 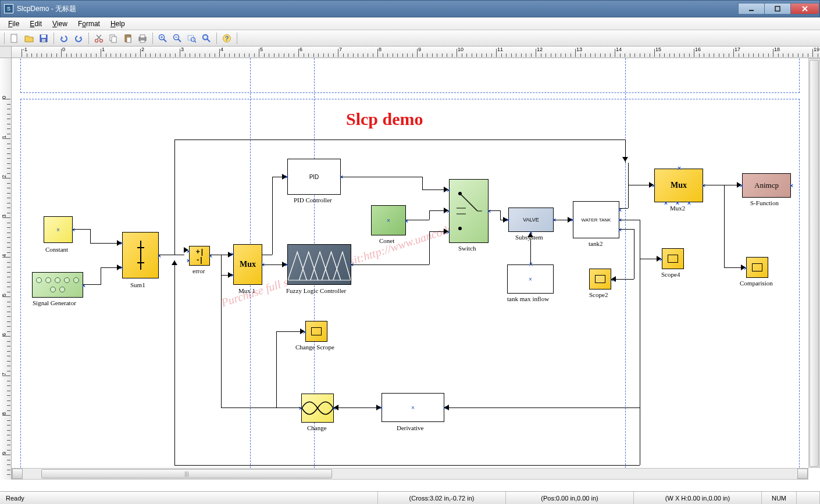 What do you see at coordinates (117, 24) in the screenshot?
I see `menu-help: Help` at bounding box center [117, 24].